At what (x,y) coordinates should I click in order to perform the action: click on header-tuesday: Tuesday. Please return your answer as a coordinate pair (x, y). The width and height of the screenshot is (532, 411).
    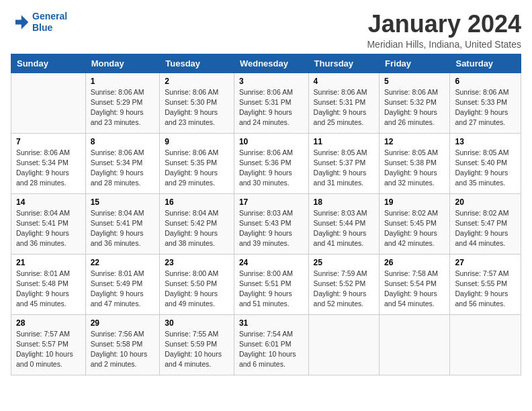
    Looking at the image, I should click on (197, 63).